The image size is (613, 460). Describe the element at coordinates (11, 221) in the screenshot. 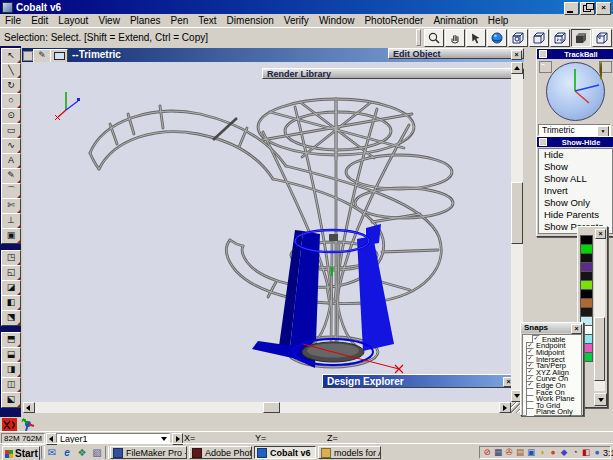

I see `axes-tool: ⊥` at that location.